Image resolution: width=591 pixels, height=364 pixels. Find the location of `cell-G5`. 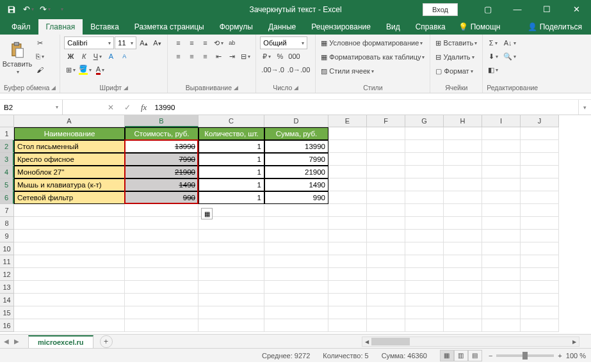

cell-G5 is located at coordinates (425, 185).